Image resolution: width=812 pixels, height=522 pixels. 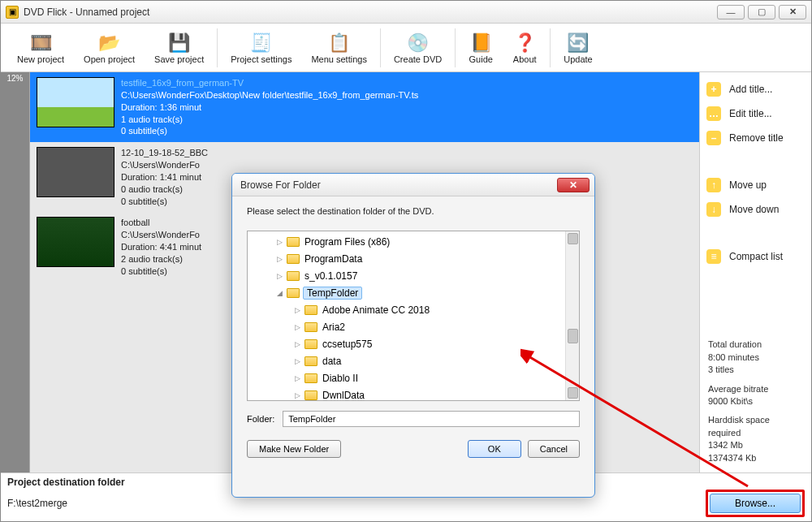 I want to click on close-button: ✕, so click(x=793, y=12).